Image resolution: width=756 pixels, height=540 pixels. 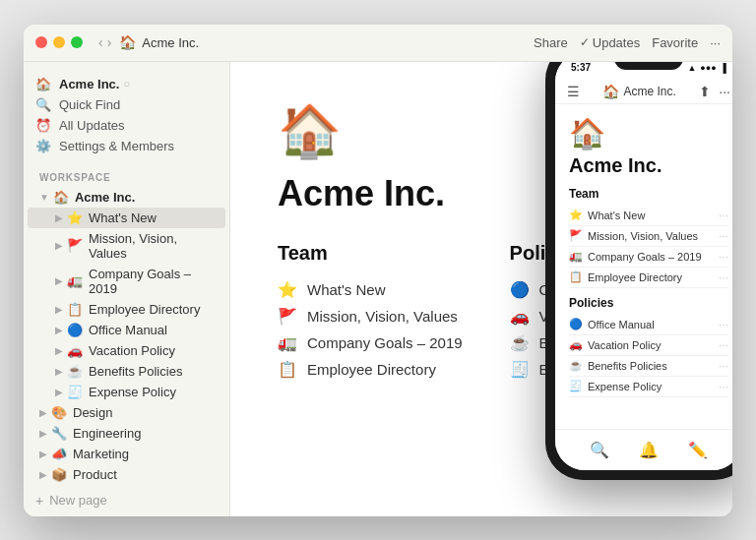 I want to click on list-item: 📋 Employee Directory, so click(x=370, y=370).